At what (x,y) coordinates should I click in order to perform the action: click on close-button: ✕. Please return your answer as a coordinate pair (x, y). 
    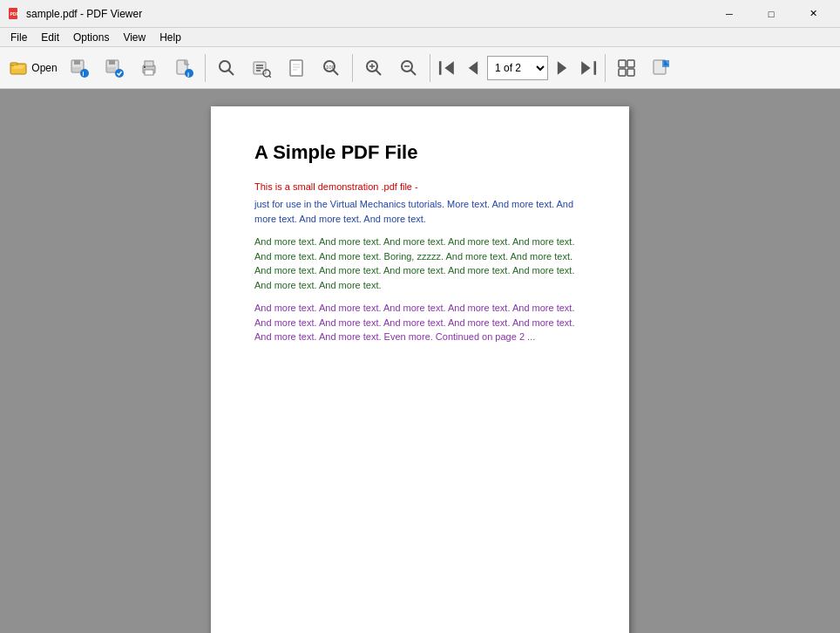
    Looking at the image, I should click on (813, 14).